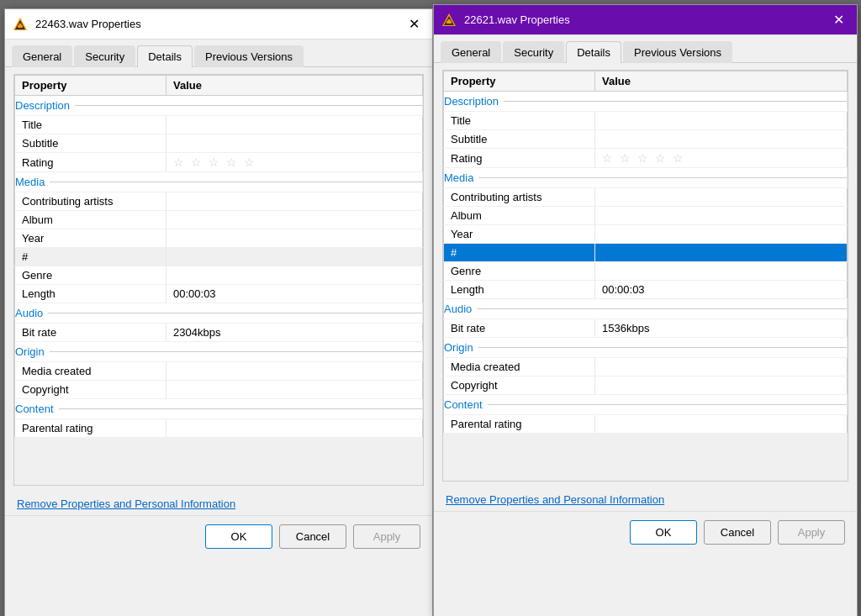  What do you see at coordinates (644, 158) in the screenshot?
I see `stars-2: ☆ ☆ ☆ ☆ ☆` at bounding box center [644, 158].